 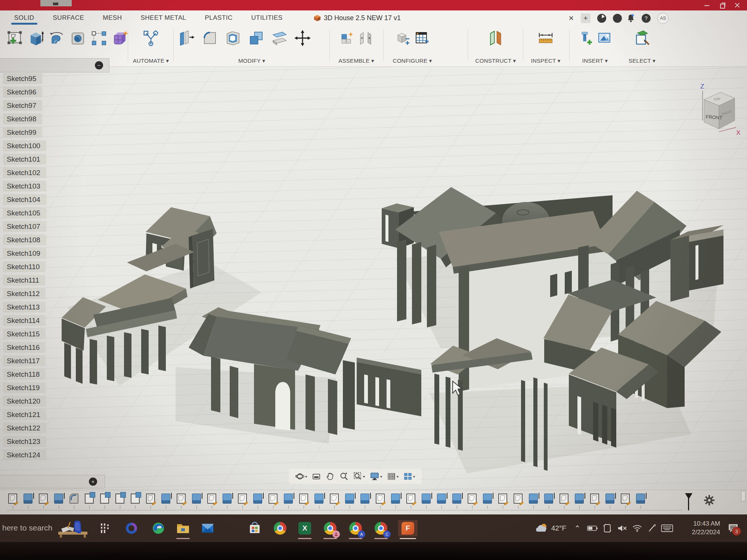 I want to click on zoom-icon, so click(x=344, y=476).